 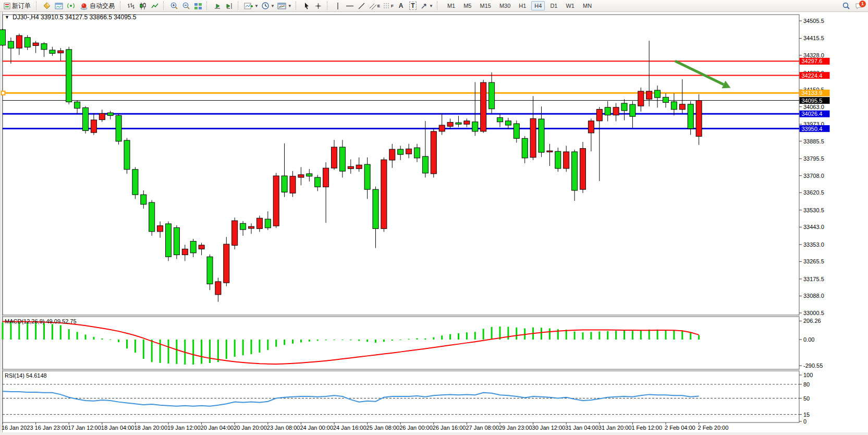 I want to click on pane-splitter, so click(x=401, y=343).